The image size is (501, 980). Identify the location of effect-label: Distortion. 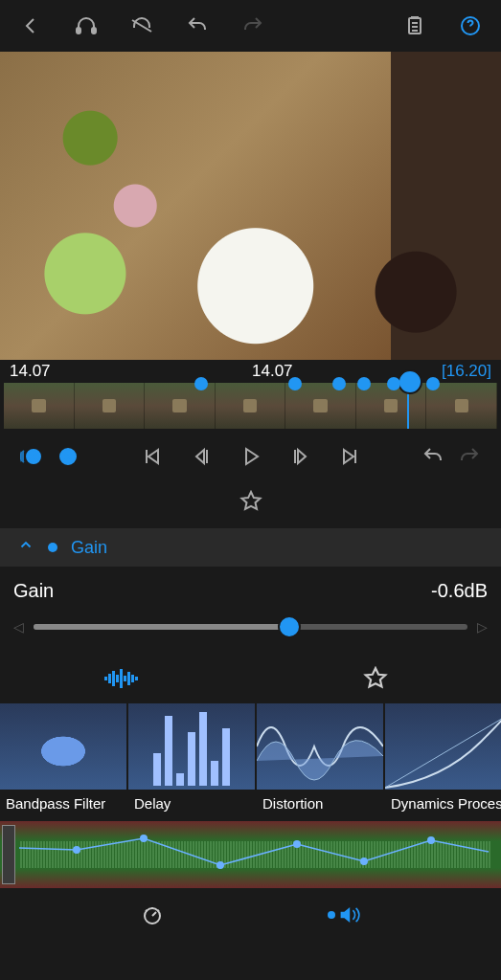
(320, 806).